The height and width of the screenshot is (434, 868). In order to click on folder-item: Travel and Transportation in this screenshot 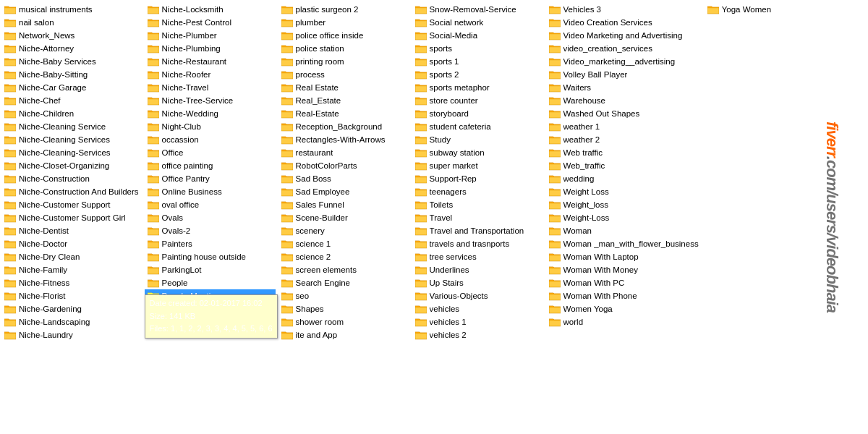, I will do `click(477, 231)`.